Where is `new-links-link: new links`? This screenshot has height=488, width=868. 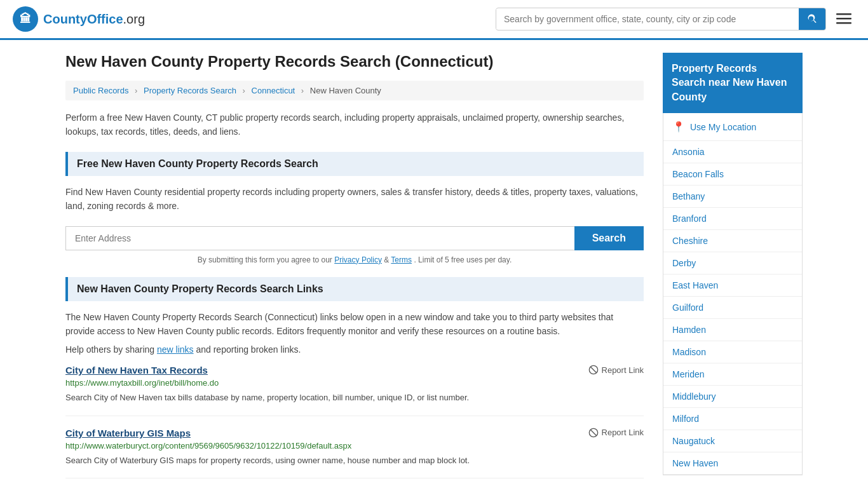
new-links-link: new links is located at coordinates (175, 349).